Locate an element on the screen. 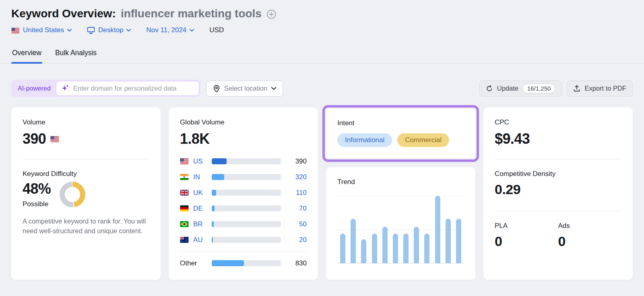  toolbar-left: AI-powered Select location is located at coordinates (147, 89).